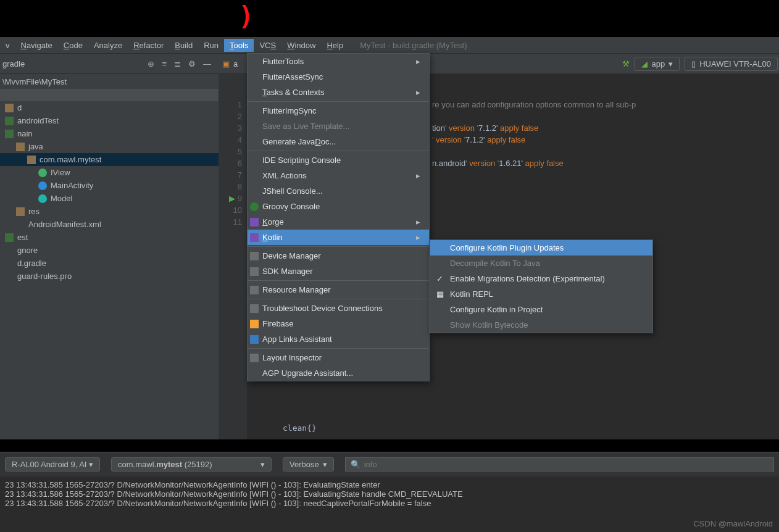 The height and width of the screenshot is (532, 779). What do you see at coordinates (541, 294) in the screenshot?
I see `submenu-item: ▦Kotlin REPL` at bounding box center [541, 294].